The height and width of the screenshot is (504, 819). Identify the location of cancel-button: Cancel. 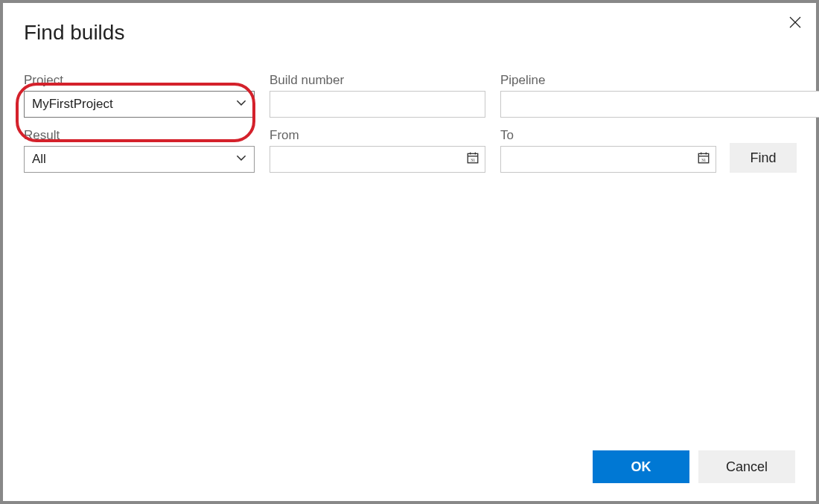
(747, 467).